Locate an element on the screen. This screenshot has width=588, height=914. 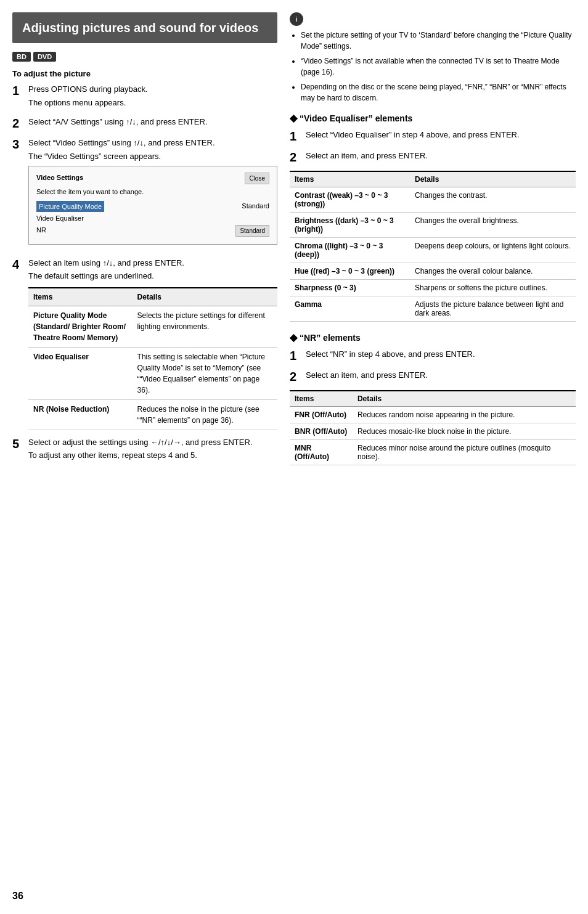
vs-label-1: Video Equaliser is located at coordinates (60, 218).